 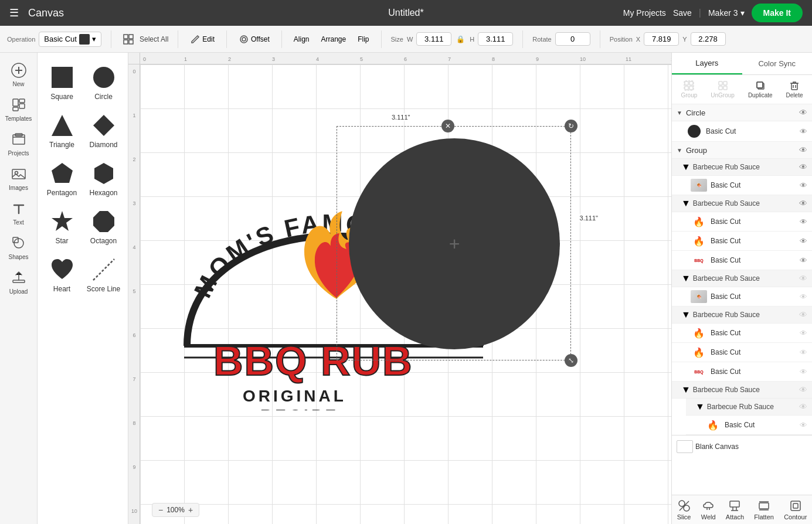 I want to click on tab-layers: Layers, so click(x=707, y=63).